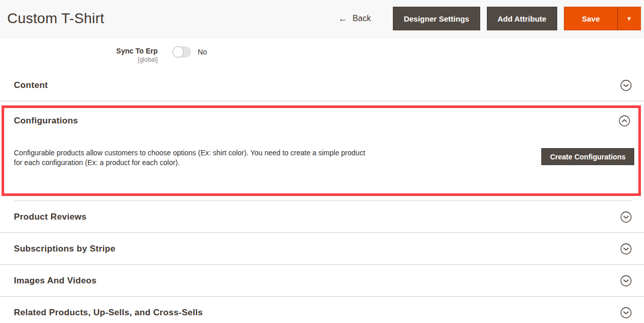 This screenshot has width=644, height=323. Describe the element at coordinates (322, 310) in the screenshot. I see `section-related-products: Related Products, Up-Sells, and Cross-Se…` at that location.